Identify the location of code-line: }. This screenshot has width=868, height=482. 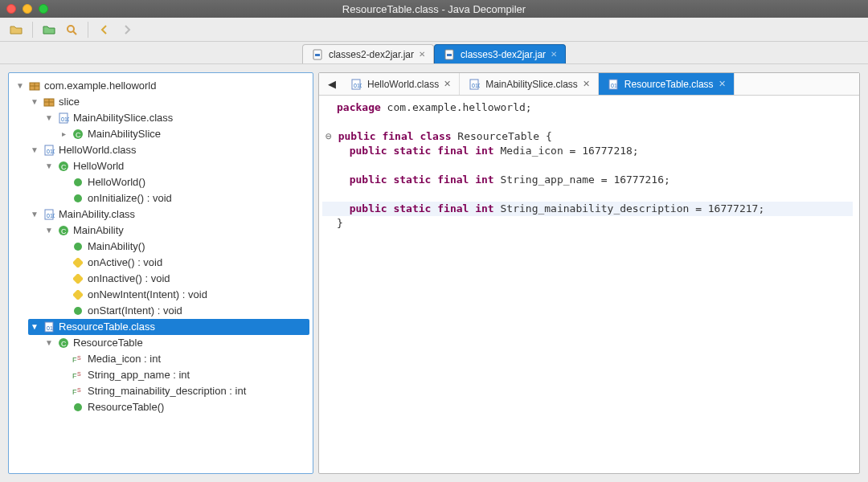
(588, 223).